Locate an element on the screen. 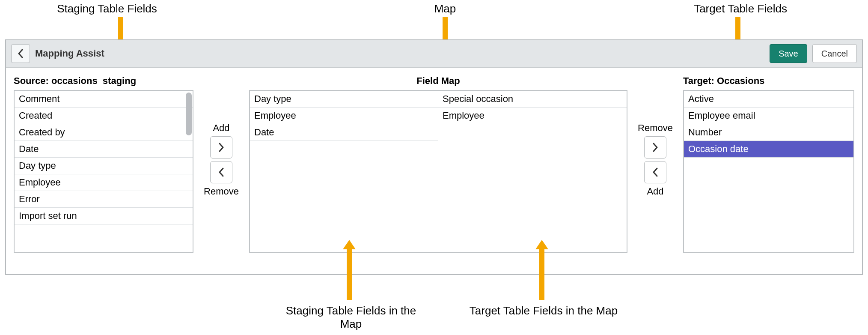  fieldmap-left: Day typeEmployeeDate is located at coordinates (344, 171).